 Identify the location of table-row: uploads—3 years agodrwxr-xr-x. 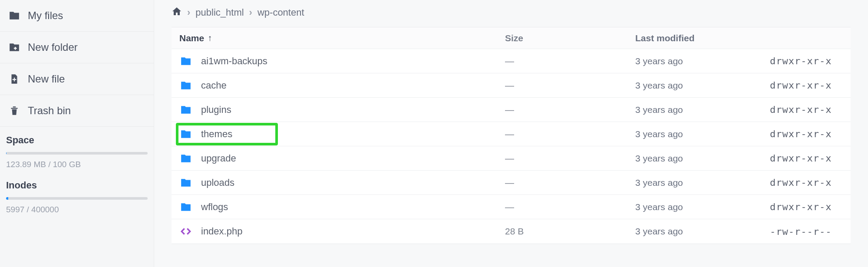
(511, 183).